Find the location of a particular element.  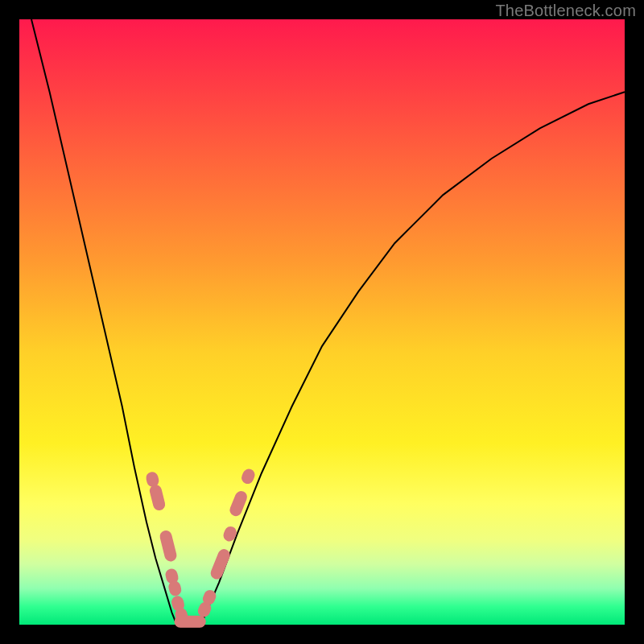

watermark-text: TheBottleneck.com is located at coordinates (565, 11).